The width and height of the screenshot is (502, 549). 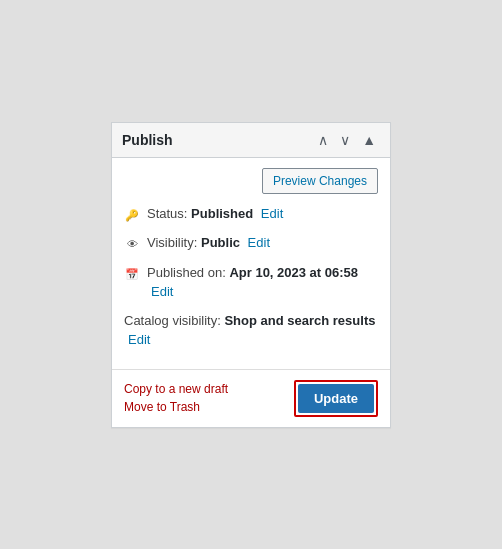 I want to click on catalog-row: Catalog visibility: Shop and search resu…, so click(x=251, y=330).